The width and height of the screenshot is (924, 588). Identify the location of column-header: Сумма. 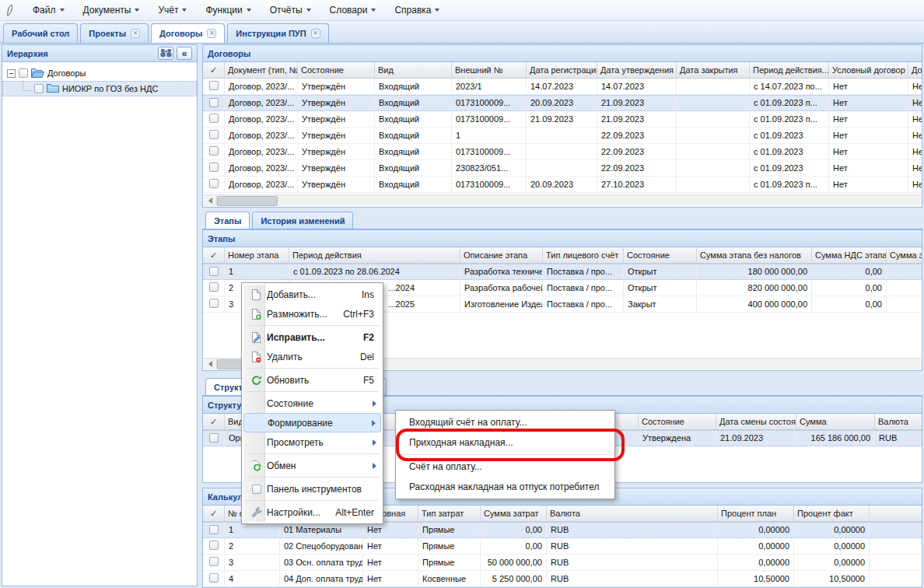
(835, 422).